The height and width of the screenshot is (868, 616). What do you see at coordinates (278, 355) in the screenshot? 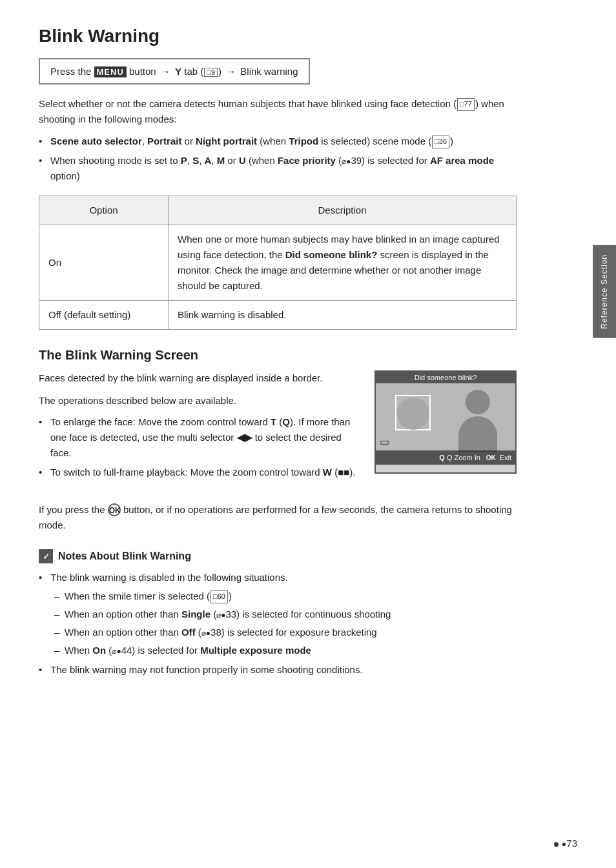
I see `blink-screen-heading: The Blink Warning Screen` at bounding box center [278, 355].